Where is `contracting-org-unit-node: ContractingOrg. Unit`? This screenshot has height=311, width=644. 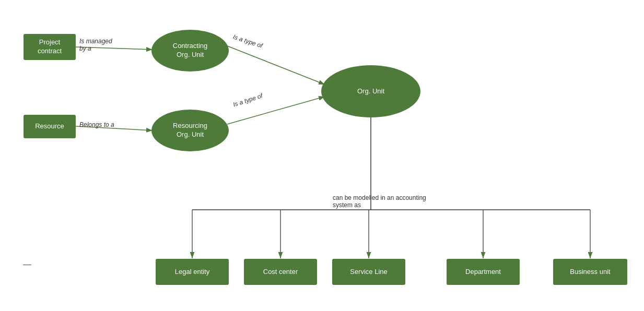
contracting-org-unit-node: ContractingOrg. Unit is located at coordinates (190, 51).